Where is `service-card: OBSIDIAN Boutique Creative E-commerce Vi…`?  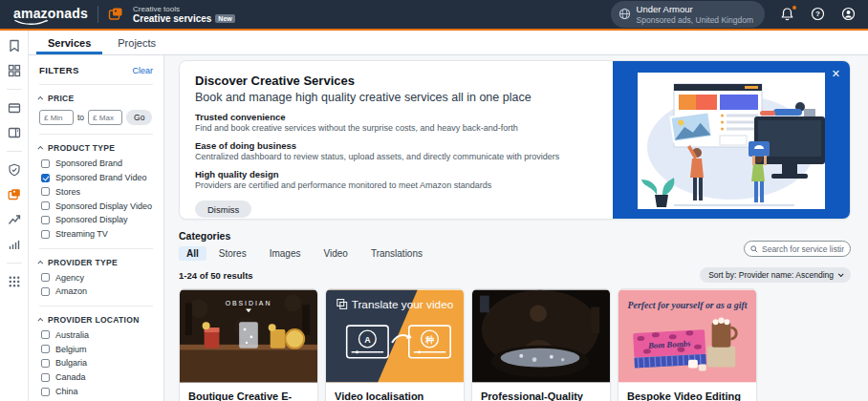 service-card: OBSIDIAN Boutique Creative E-commerce Vi… is located at coordinates (249, 345).